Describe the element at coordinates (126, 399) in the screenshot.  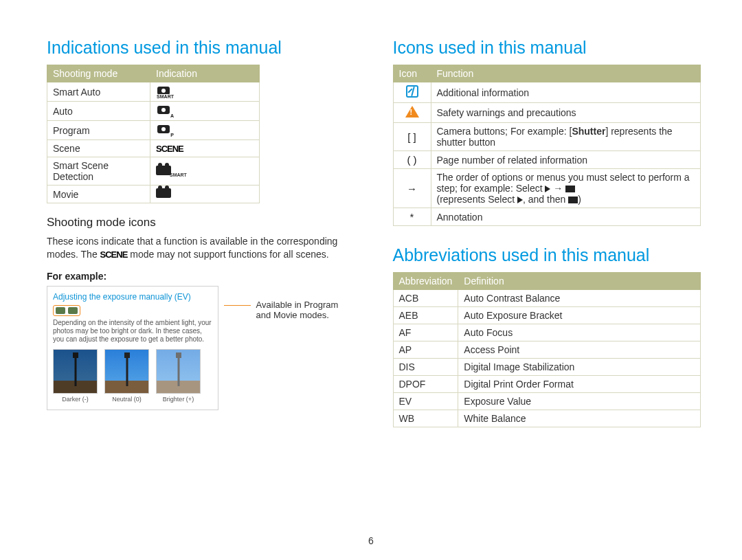
I see `thumbnail-label: Neutral (0)` at that location.